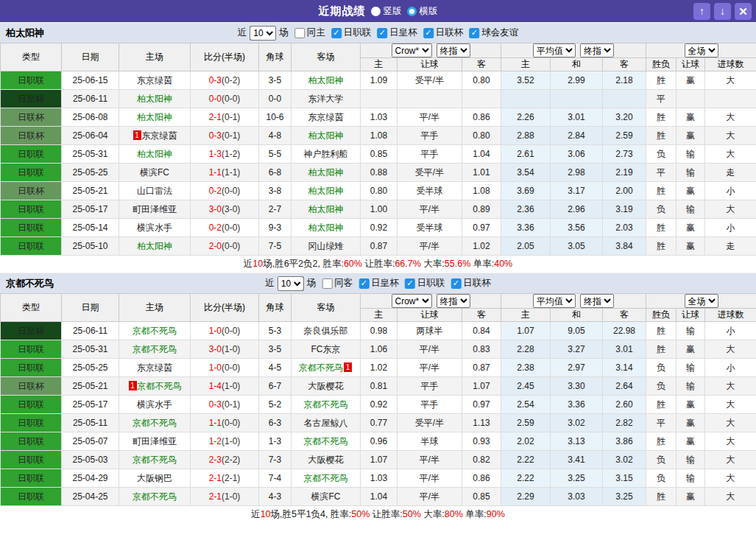  What do you see at coordinates (701, 301) in the screenshot?
I see `result-group-header: 全场` at bounding box center [701, 301].